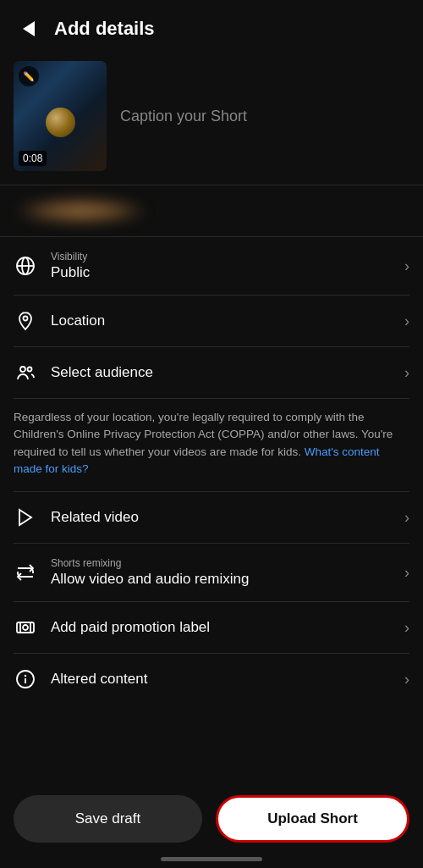  Describe the element at coordinates (221, 517) in the screenshot. I see `related-video-label: Related video` at that location.